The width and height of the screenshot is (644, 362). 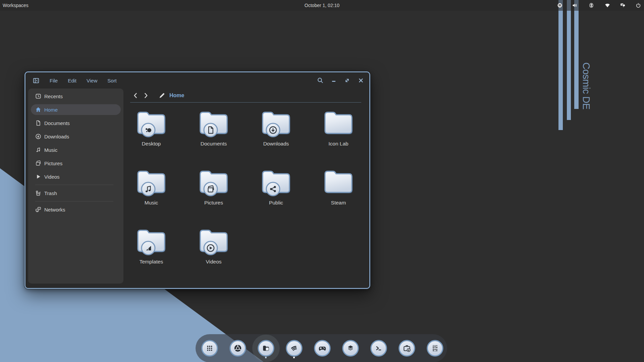 What do you see at coordinates (76, 136) in the screenshot?
I see `sidebar-item-downloads: Downloads` at bounding box center [76, 136].